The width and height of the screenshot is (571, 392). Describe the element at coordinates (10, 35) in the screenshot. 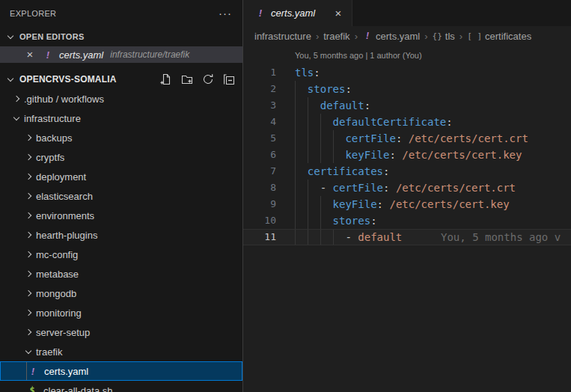

I see `chevron-down-icon` at that location.